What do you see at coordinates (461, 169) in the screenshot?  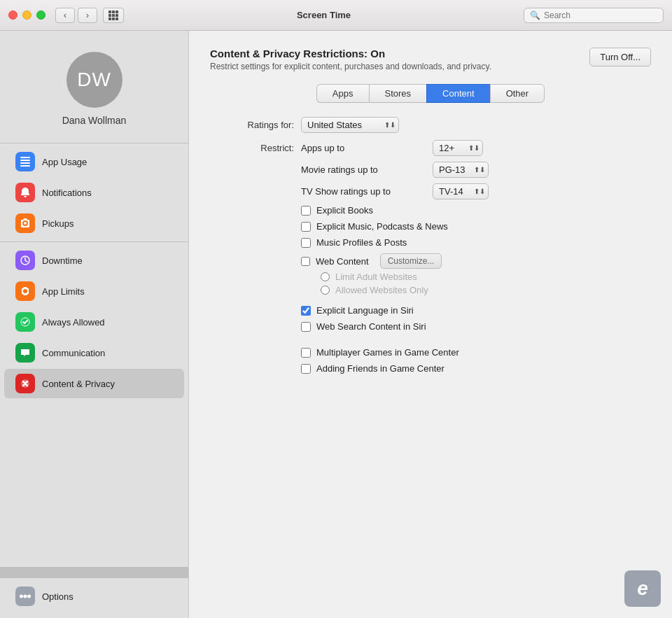 I see `movie-ratings-select-wrapper: PG-13 ⬆⬇` at bounding box center [461, 169].